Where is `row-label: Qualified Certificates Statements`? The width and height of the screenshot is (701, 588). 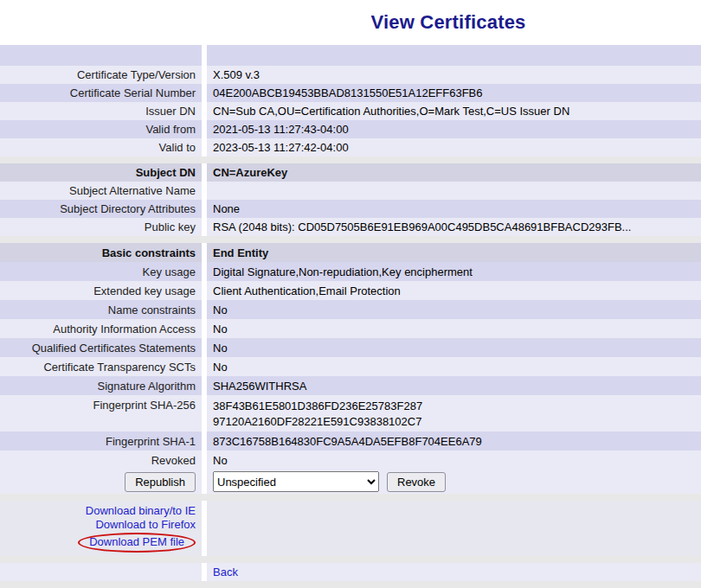
row-label: Qualified Certificates Statements is located at coordinates (100, 348).